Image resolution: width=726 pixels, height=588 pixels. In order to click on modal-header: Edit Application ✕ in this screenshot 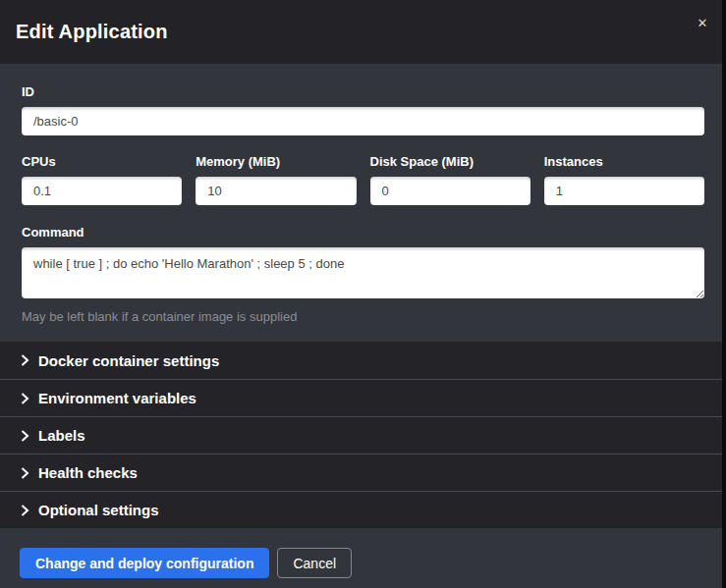, I will do `click(363, 31)`.